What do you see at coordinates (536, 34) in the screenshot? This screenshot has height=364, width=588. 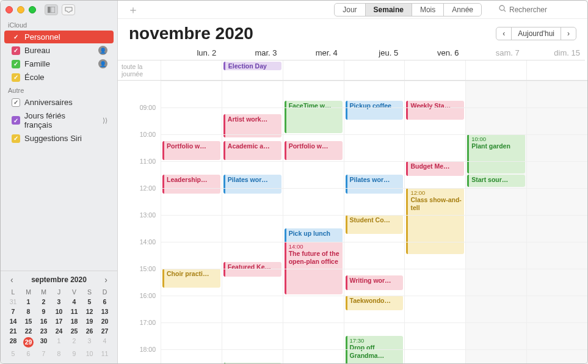 I see `today-button: Aujourd'hui` at bounding box center [536, 34].